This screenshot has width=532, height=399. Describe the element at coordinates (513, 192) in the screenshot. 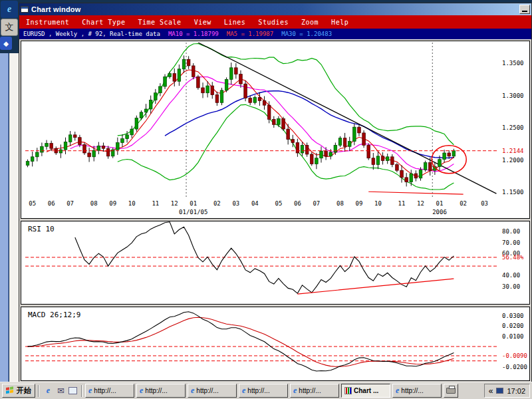

I see `price-axis-label: 1.1500` at that location.